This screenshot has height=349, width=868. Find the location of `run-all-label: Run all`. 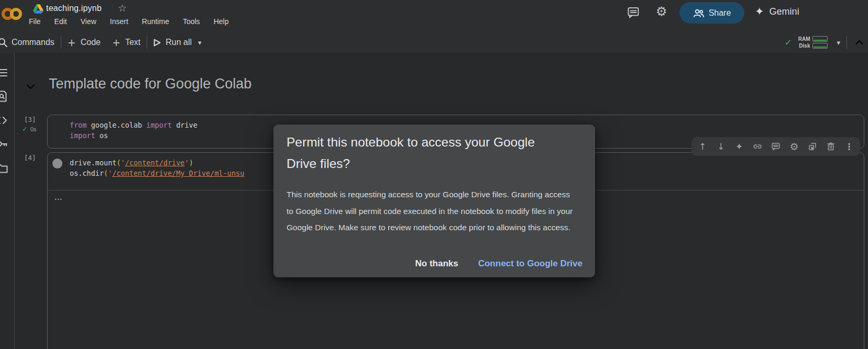

run-all-label: Run all is located at coordinates (179, 42).